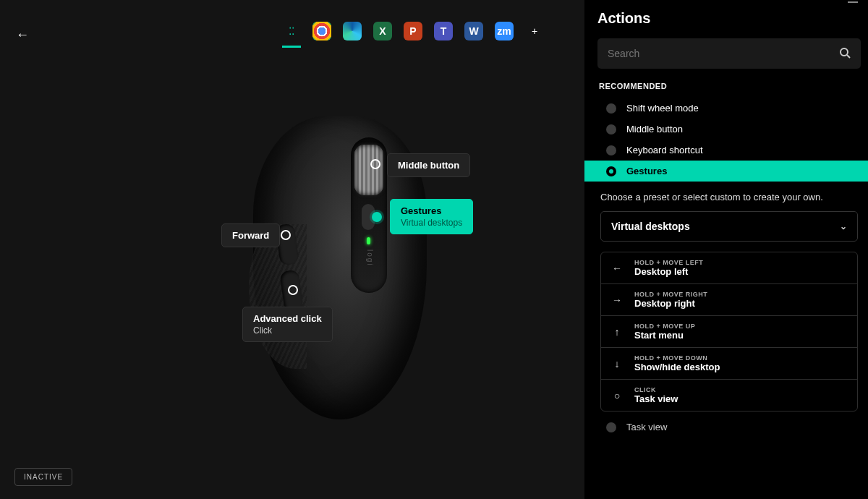 This screenshot has height=499, width=868. Describe the element at coordinates (729, 332) in the screenshot. I see `gesture-row-up: ↑ HOLD + MOVE UP Start menu` at that location.